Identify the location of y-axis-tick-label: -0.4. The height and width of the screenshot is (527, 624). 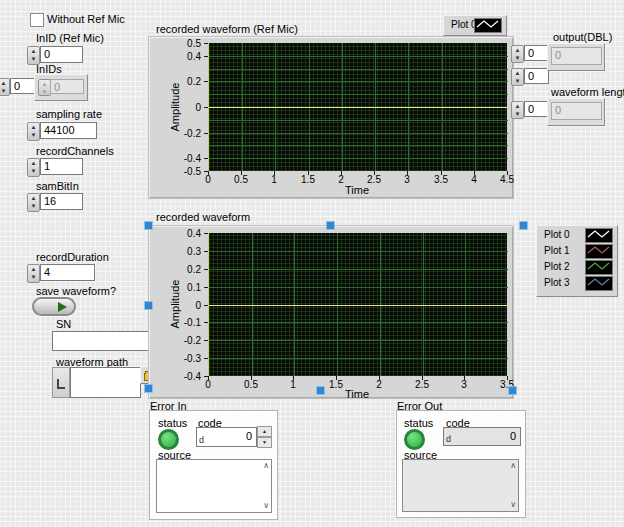
(175, 158).